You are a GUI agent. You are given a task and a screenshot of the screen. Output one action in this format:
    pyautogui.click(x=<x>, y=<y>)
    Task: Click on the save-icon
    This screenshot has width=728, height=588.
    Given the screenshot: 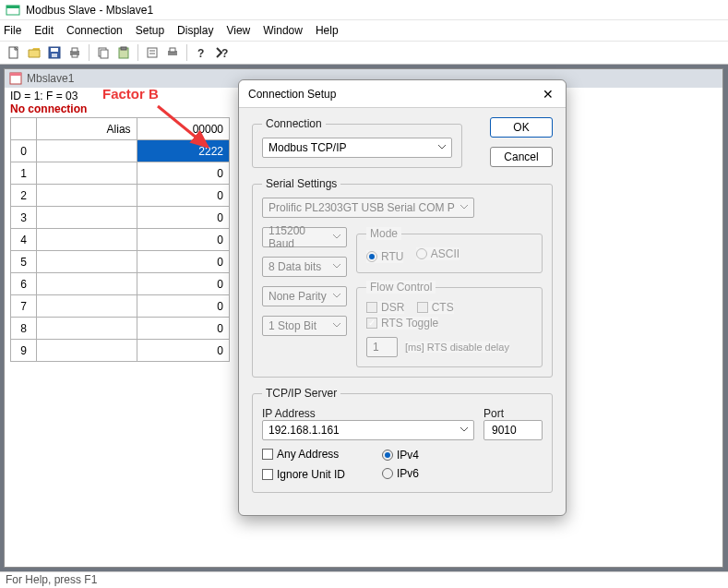 What is the action you would take?
    pyautogui.click(x=54, y=53)
    